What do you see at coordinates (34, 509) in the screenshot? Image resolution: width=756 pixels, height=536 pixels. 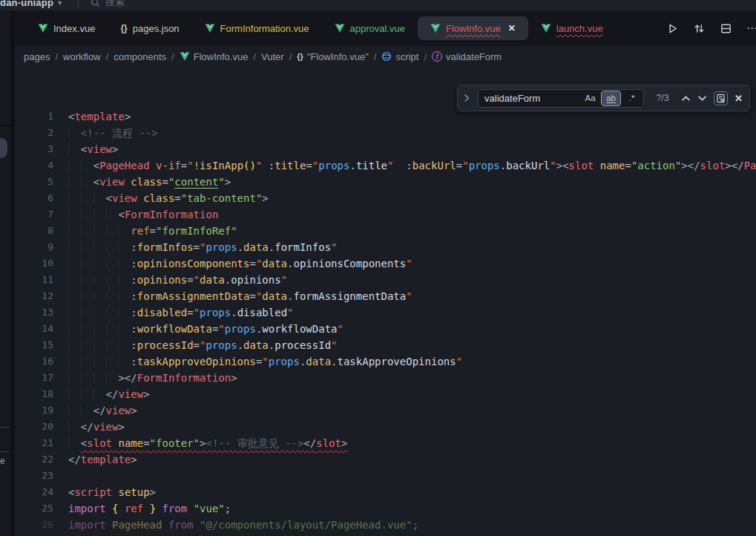 I see `line-number: 25` at bounding box center [34, 509].